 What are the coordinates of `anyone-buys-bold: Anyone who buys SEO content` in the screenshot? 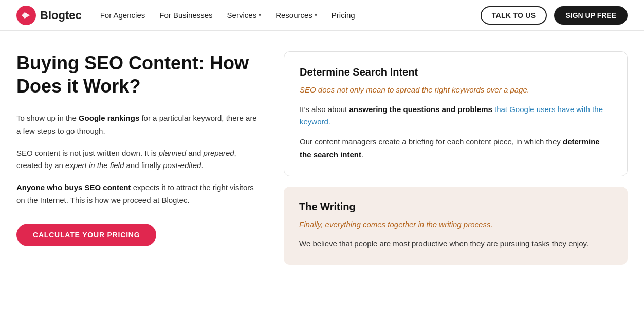 It's located at (74, 187).